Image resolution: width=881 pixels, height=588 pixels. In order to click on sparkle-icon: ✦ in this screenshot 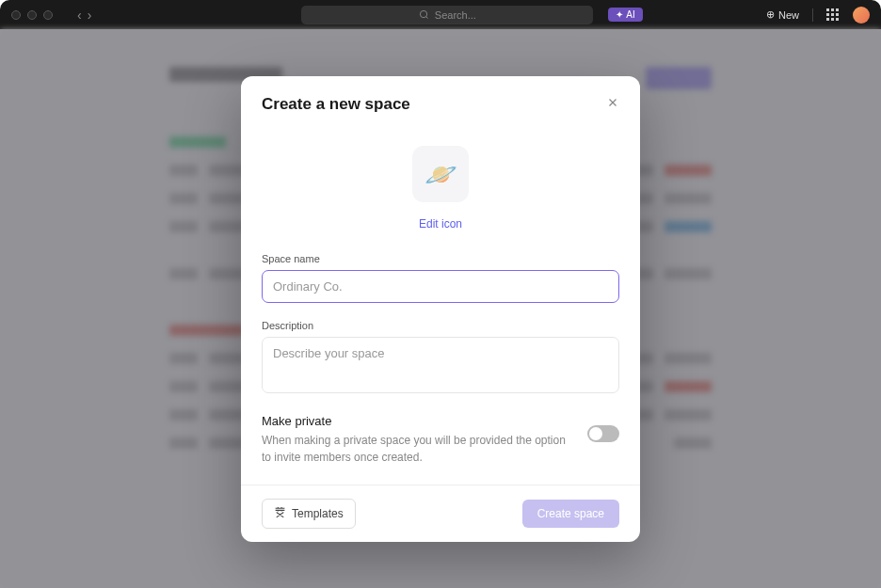, I will do `click(619, 15)`.